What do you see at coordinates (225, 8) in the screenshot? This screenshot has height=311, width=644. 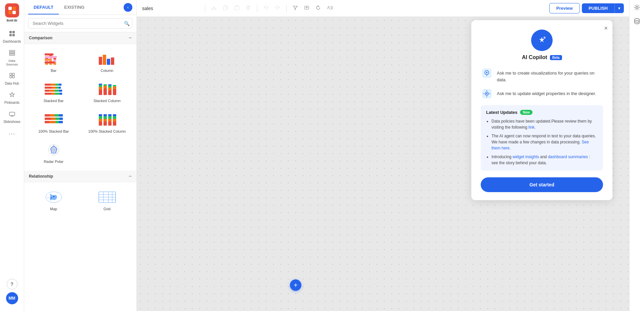 I see `copy-button` at bounding box center [225, 8].